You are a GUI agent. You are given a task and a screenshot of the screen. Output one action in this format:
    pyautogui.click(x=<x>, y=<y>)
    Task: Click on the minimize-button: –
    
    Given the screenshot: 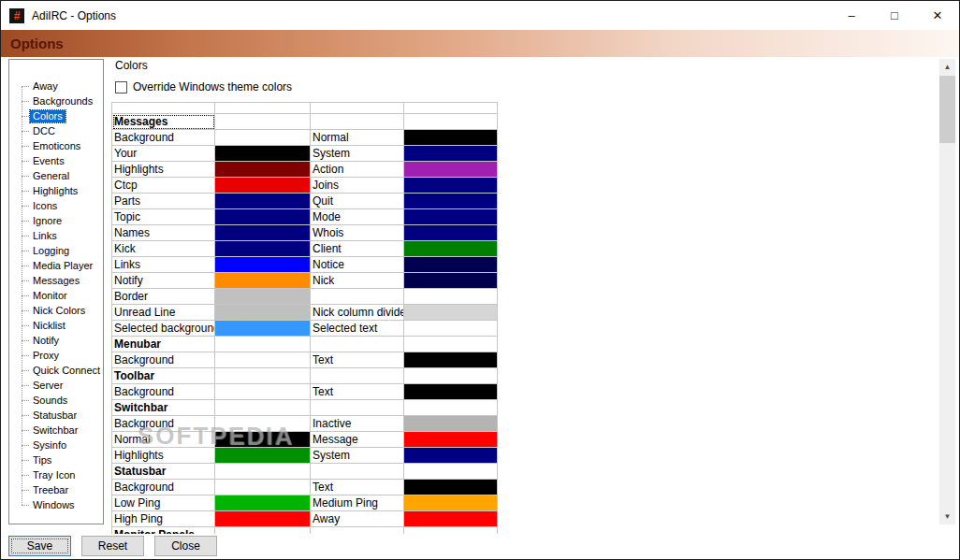 What is the action you would take?
    pyautogui.click(x=851, y=15)
    